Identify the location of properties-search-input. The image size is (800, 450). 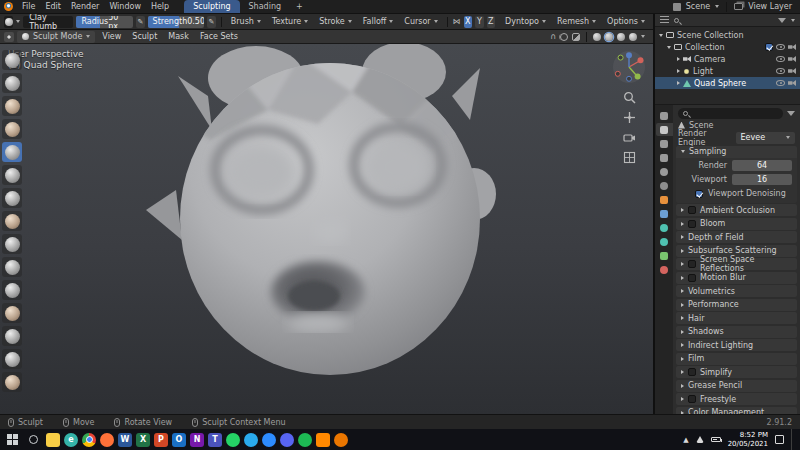
(730, 114).